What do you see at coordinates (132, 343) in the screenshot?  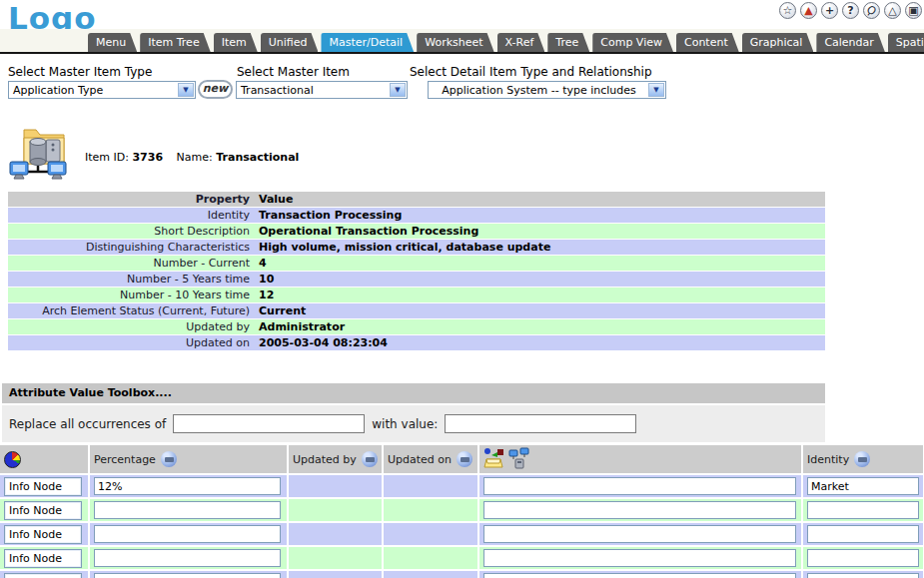 I see `property-name: Updated on` at bounding box center [132, 343].